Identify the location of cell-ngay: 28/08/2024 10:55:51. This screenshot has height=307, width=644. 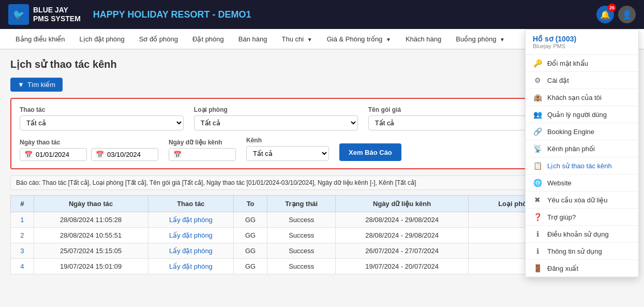
(91, 236).